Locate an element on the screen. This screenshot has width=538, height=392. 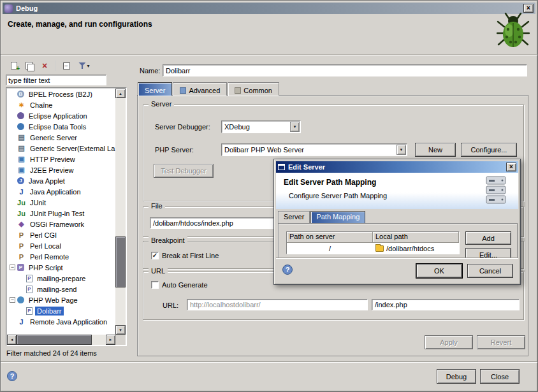
scroll-right-icon: ► is located at coordinates (111, 340).